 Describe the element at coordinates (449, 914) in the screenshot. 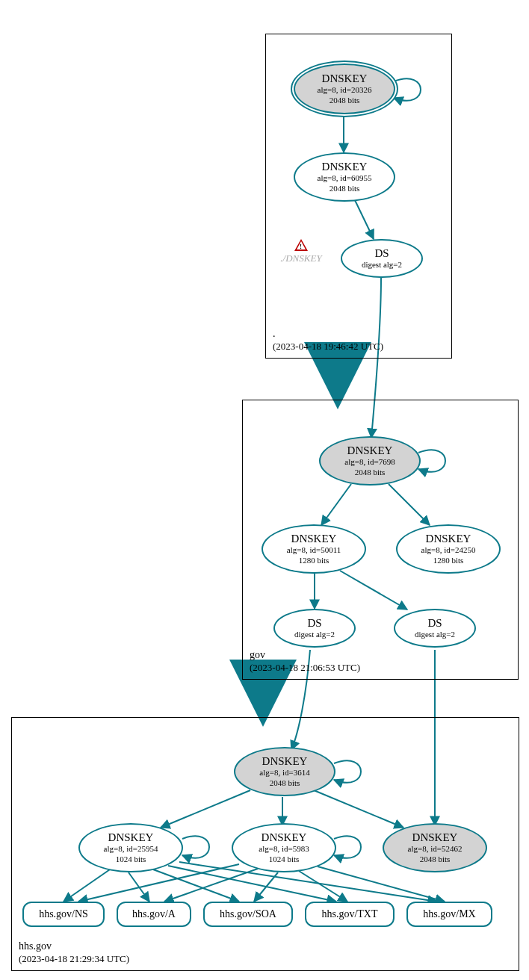

I see `rrset-label: hhs.gov/MX` at that location.